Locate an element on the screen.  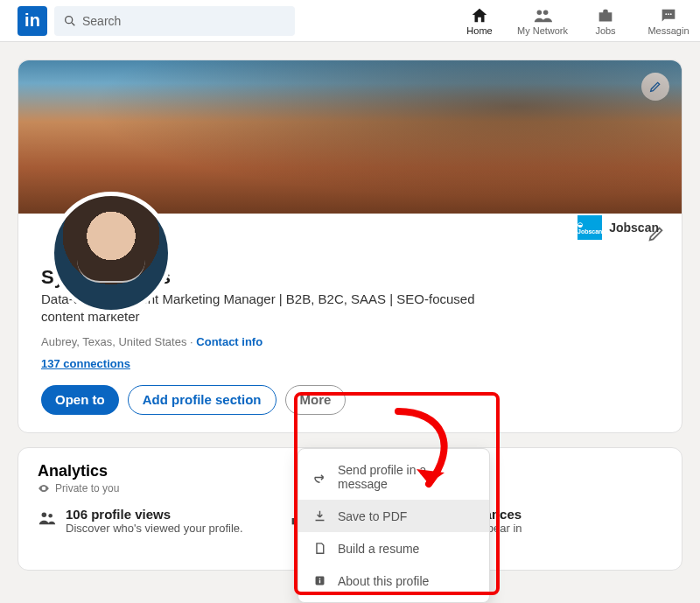
stat-profile-views: 106 profile views Discover who's viewed … is located at coordinates (143, 529).